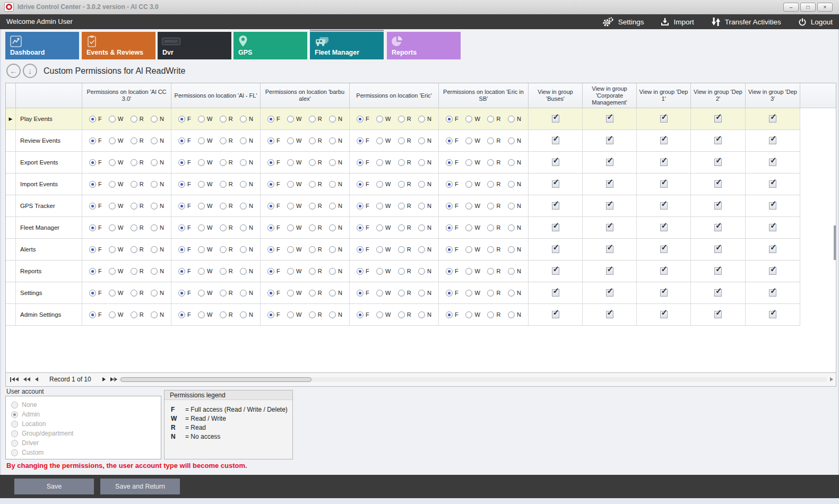  I want to click on maximize-button: □, so click(808, 7).